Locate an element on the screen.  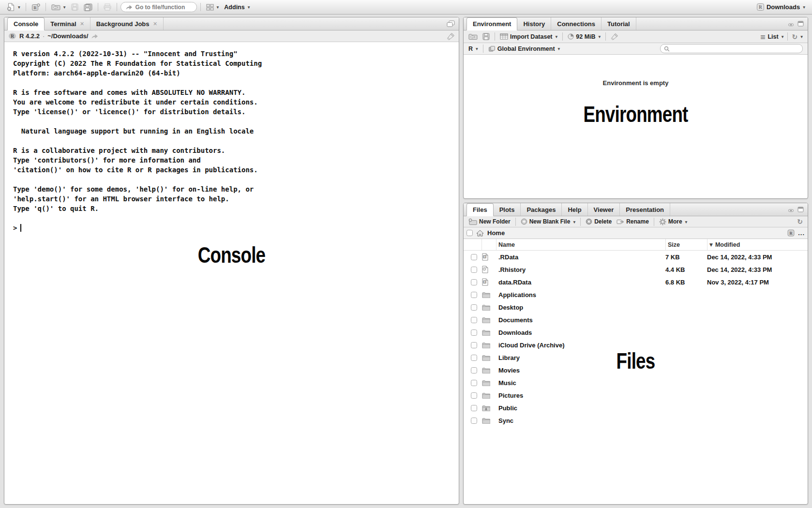
goto-file-input is located at coordinates (159, 7).